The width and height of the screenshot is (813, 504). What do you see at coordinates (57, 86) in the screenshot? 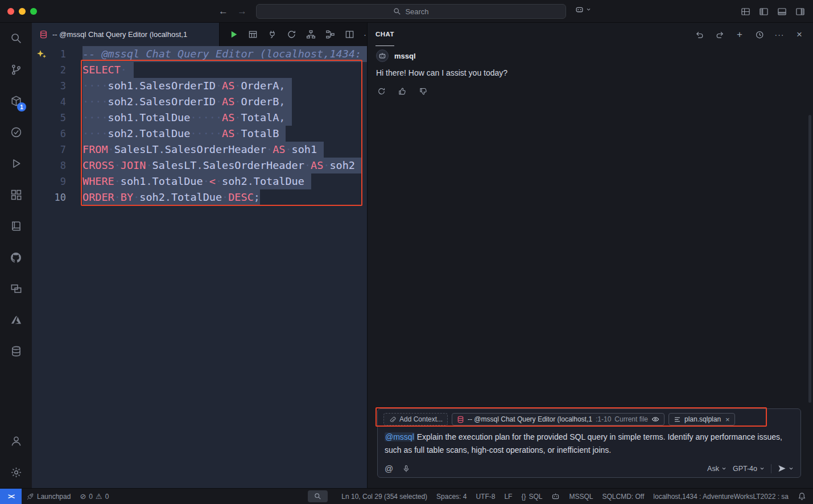
I see `line-number: 3` at bounding box center [57, 86].